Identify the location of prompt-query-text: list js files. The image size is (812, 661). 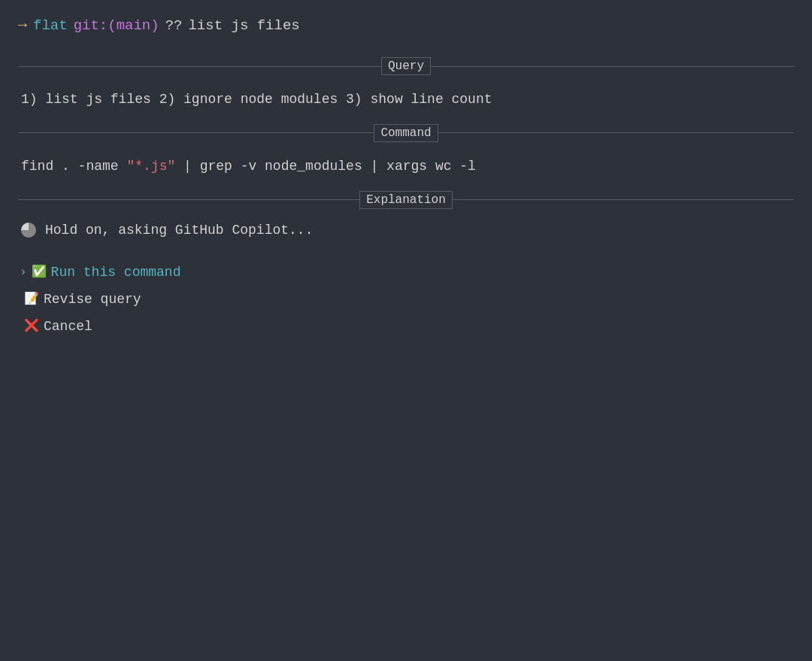
(244, 26).